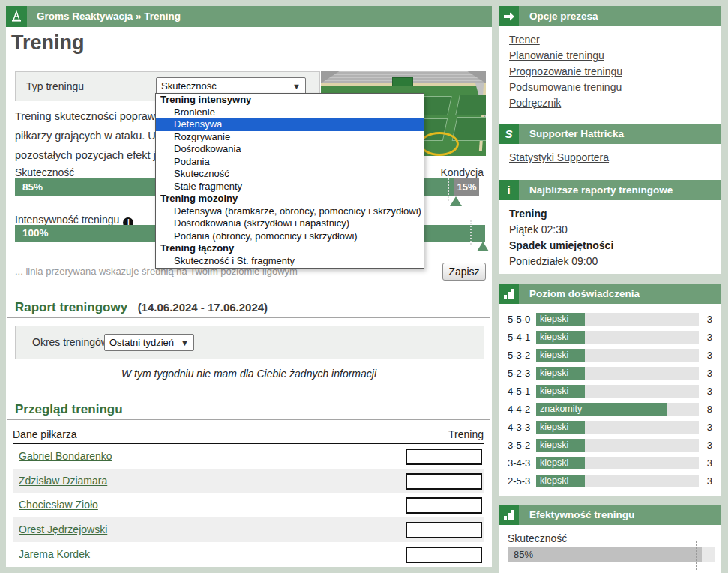 This screenshot has height=573, width=728. I want to click on dropdown-option: Podania, so click(289, 162).